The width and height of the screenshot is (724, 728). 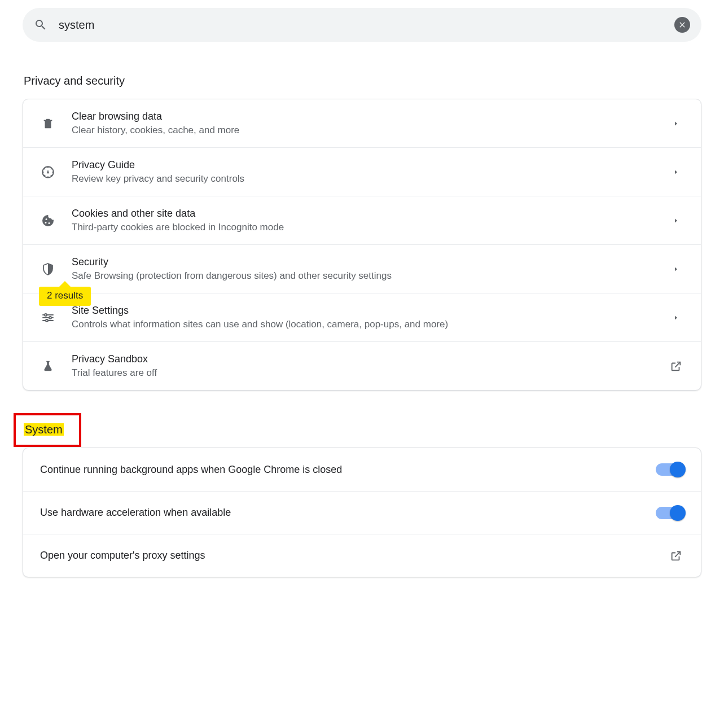 What do you see at coordinates (370, 179) in the screenshot?
I see `row-subtitle: Review key privacy and security controls` at bounding box center [370, 179].